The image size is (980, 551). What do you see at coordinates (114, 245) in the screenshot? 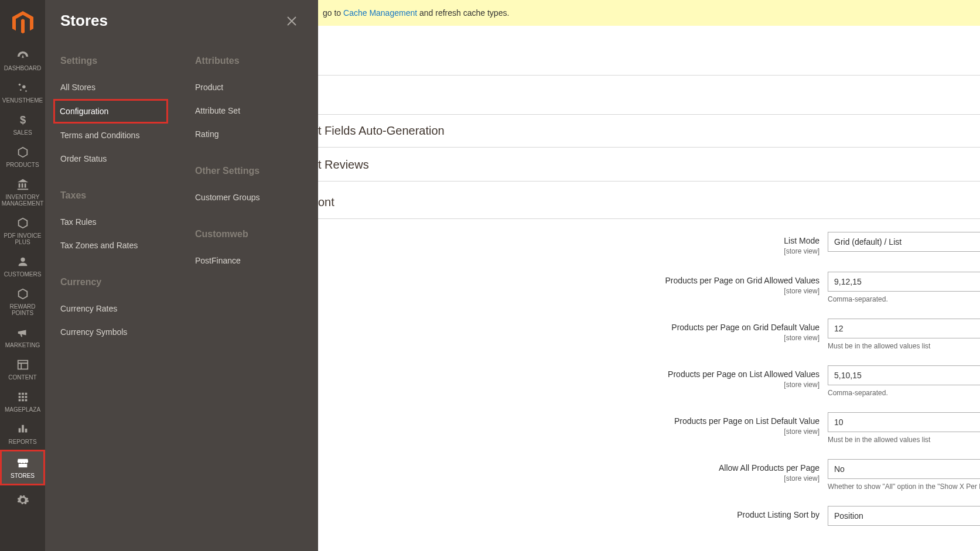
I see `menu-tax-zones: Tax Zones and Rates` at bounding box center [114, 245].